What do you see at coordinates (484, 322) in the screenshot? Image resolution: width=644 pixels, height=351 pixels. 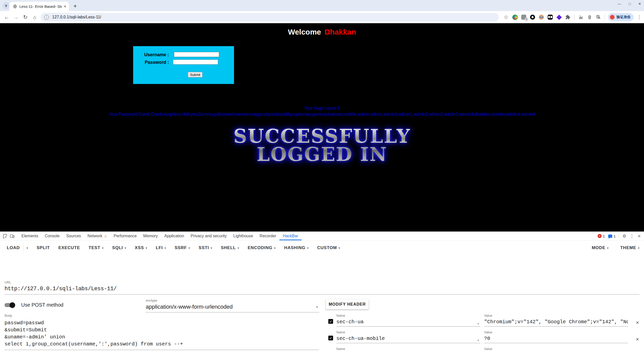 I see `header-row: ✓ Name sec-ch-ua ▾ Value "Chromium";v="1…` at bounding box center [484, 322].